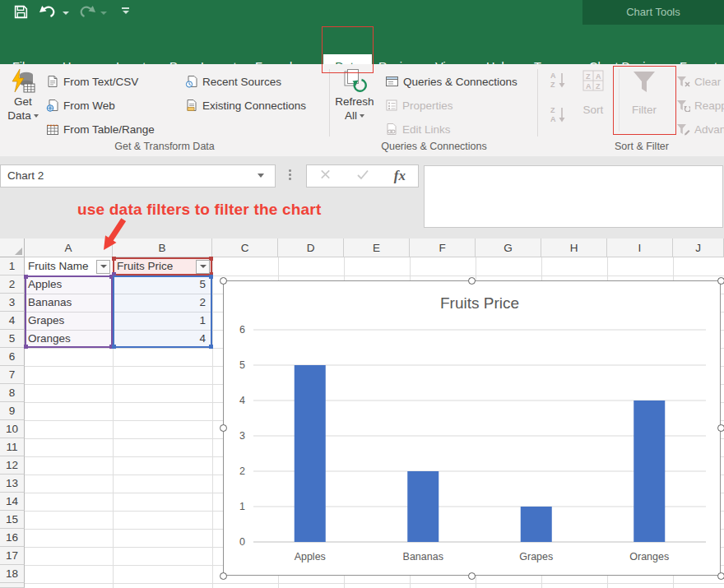 This screenshot has height=588, width=724. I want to click on row-header-10: 10, so click(12, 429).